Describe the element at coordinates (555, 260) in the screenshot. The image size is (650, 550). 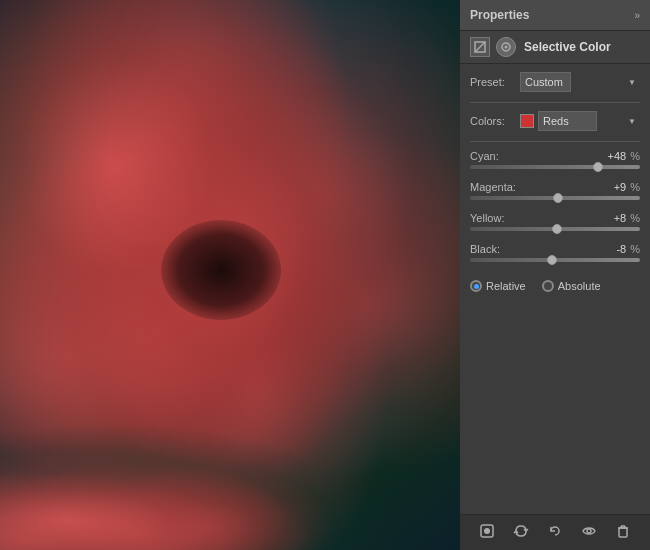
I see `black-slider-track` at that location.